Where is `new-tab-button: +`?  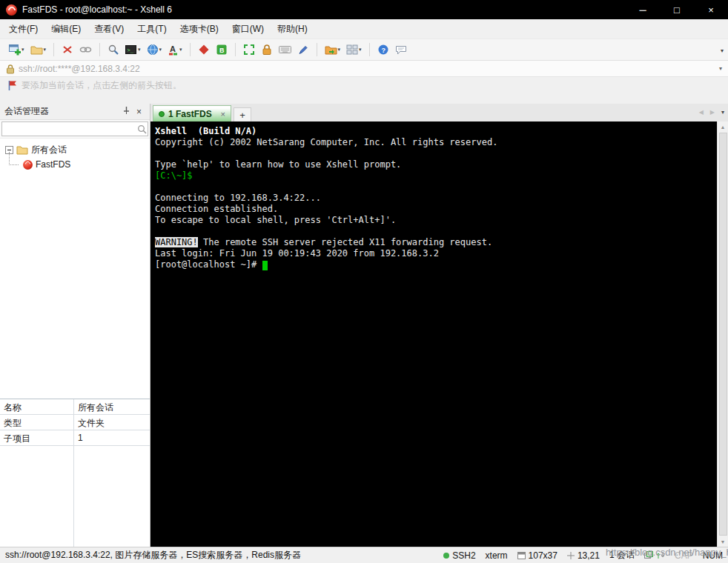
new-tab-button: + is located at coordinates (242, 114).